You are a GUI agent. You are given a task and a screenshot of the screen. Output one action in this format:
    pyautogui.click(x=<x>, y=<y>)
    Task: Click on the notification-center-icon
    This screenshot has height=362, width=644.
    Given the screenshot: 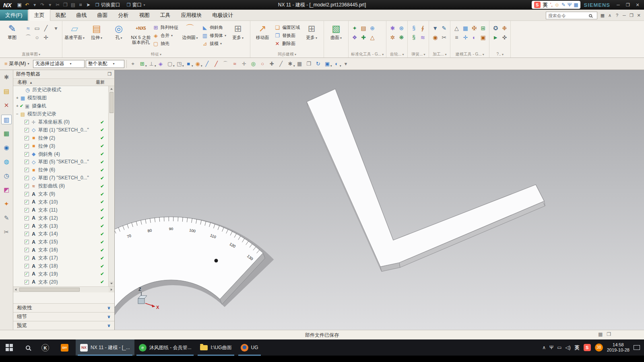 What is the action you would take?
    pyautogui.click(x=637, y=348)
    